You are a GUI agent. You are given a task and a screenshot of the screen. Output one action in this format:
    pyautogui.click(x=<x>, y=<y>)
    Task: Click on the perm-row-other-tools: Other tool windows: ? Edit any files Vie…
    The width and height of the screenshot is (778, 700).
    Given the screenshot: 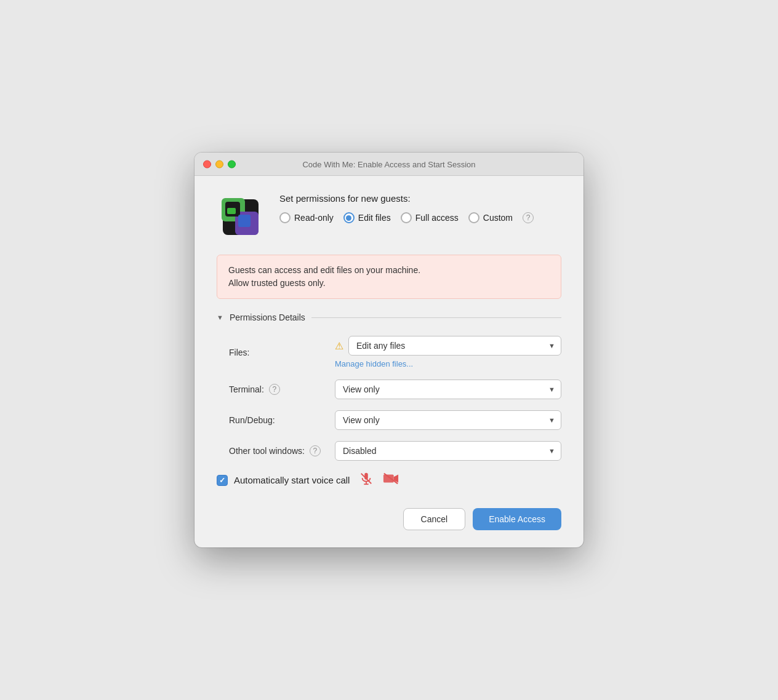 What is the action you would take?
    pyautogui.click(x=395, y=451)
    